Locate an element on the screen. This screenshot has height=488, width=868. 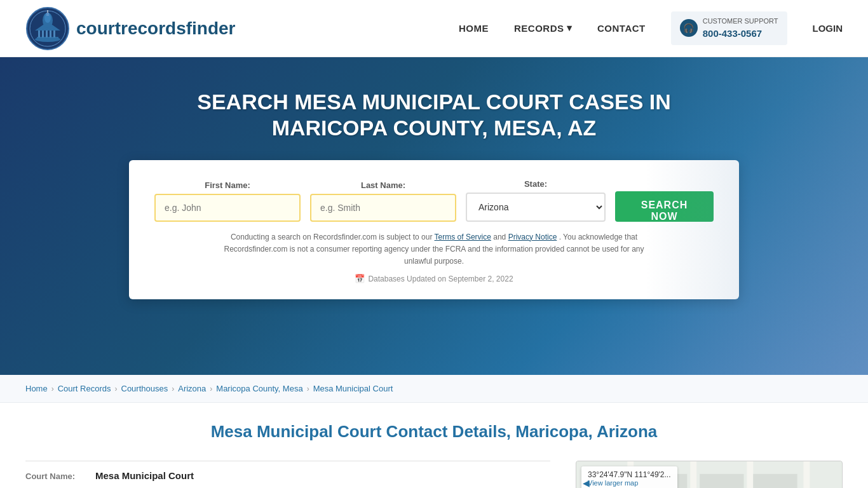
state-label: State: is located at coordinates (536, 184).